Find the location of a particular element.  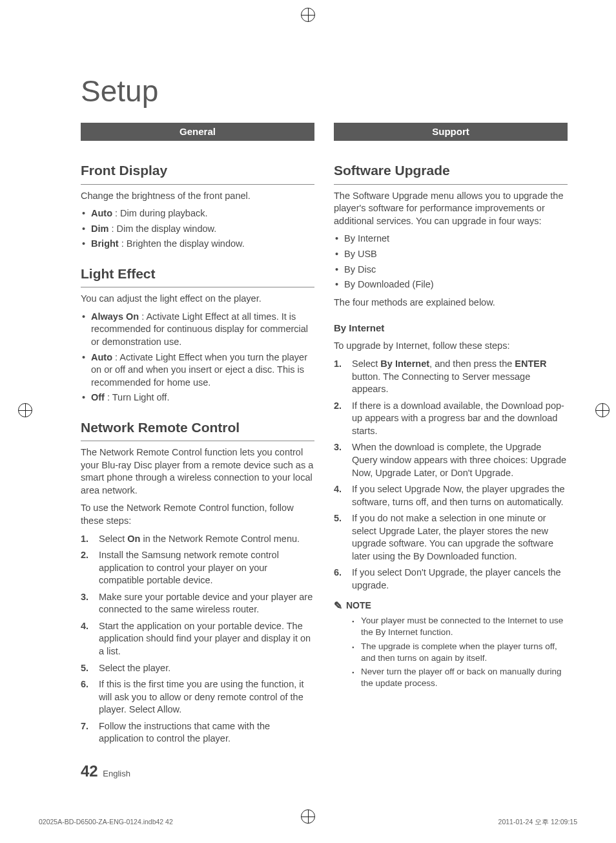

note-label: NOTE is located at coordinates (359, 606).